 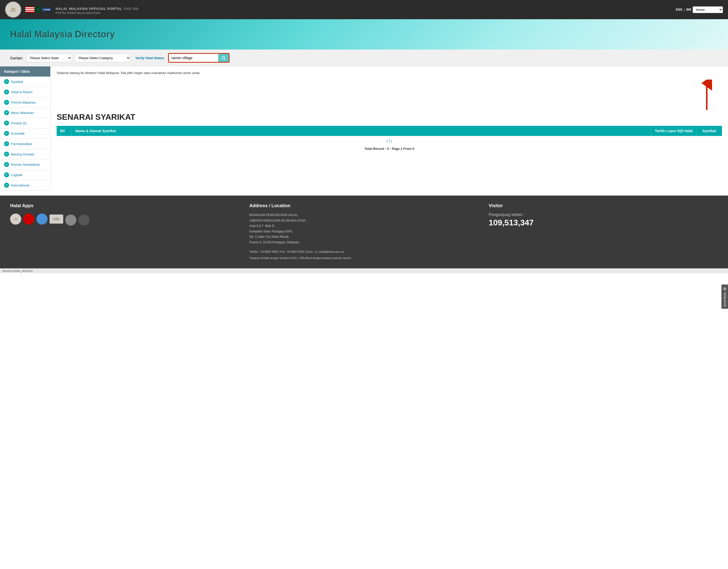 What do you see at coordinates (25, 71) in the screenshot?
I see `sidebar-header: Kategori / Skim` at bounding box center [25, 71].